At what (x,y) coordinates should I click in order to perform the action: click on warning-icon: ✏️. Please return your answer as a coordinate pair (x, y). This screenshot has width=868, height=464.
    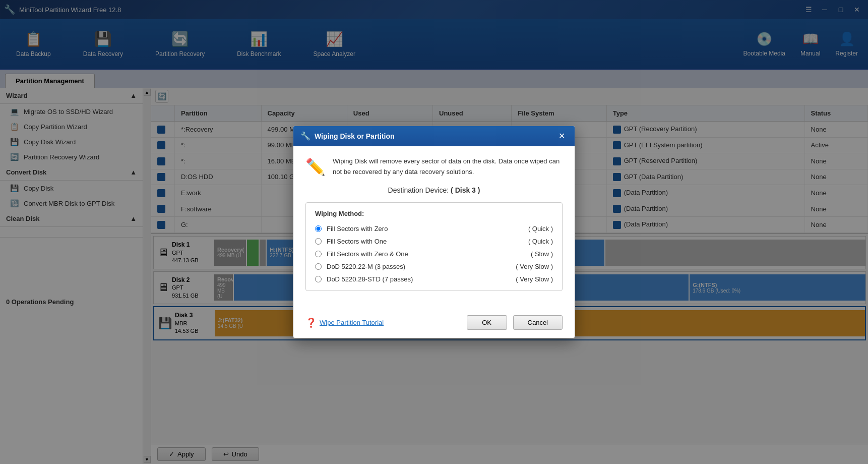
    Looking at the image, I should click on (316, 167).